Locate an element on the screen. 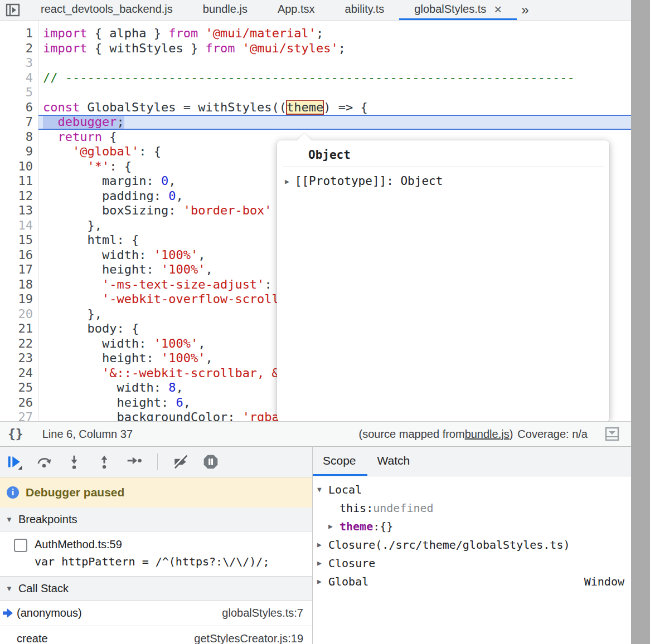  line-number: 27 is located at coordinates (19, 416).